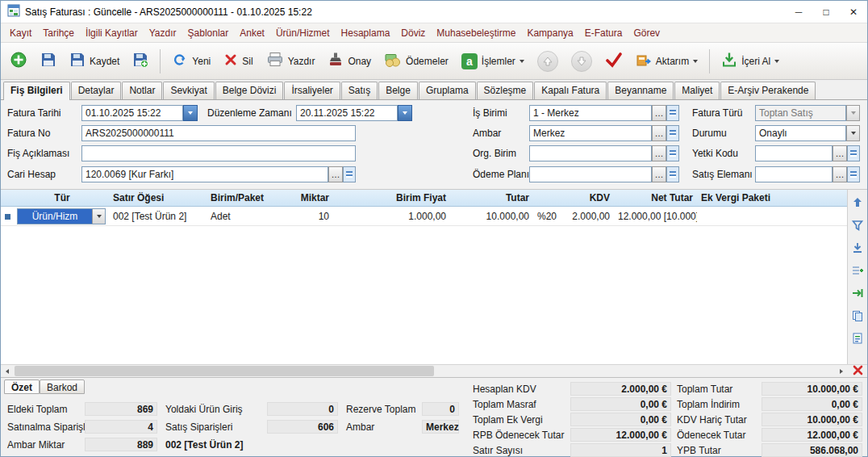 The height and width of the screenshot is (457, 868). I want to click on auth-code-browse-button: …, so click(840, 153).